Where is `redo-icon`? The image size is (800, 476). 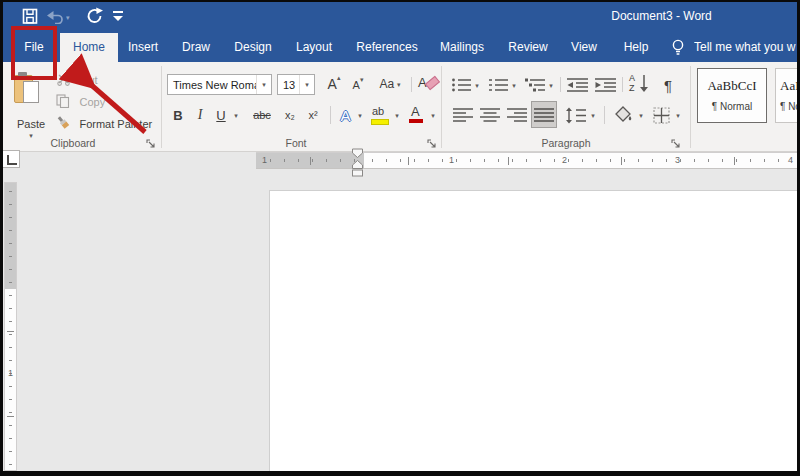
redo-icon is located at coordinates (95, 16).